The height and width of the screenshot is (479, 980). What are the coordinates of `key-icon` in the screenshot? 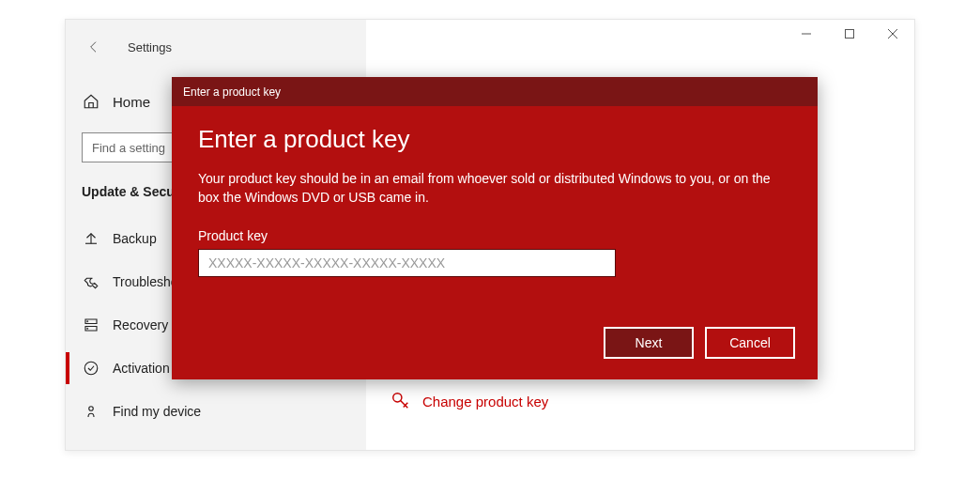 It's located at (401, 401).